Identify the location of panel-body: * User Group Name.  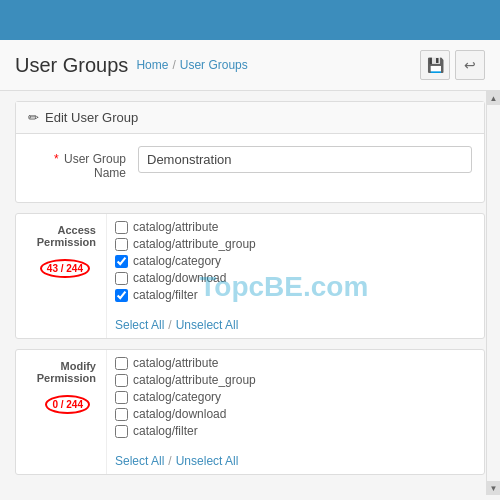
(250, 168).